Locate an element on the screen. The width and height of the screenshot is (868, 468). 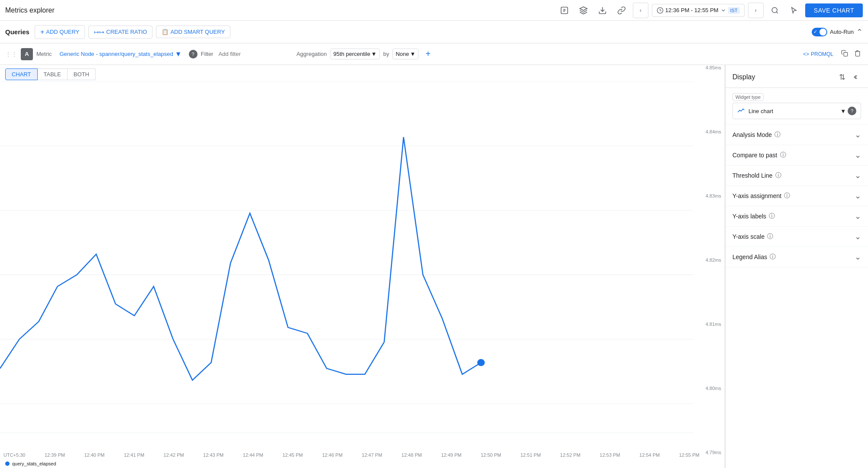
x-label-3: 12:41 PM is located at coordinates (134, 455).